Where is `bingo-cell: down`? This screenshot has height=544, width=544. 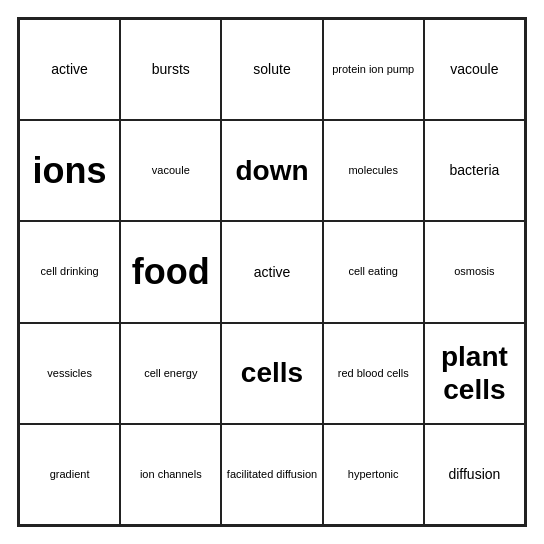
bingo-cell: down is located at coordinates (272, 170).